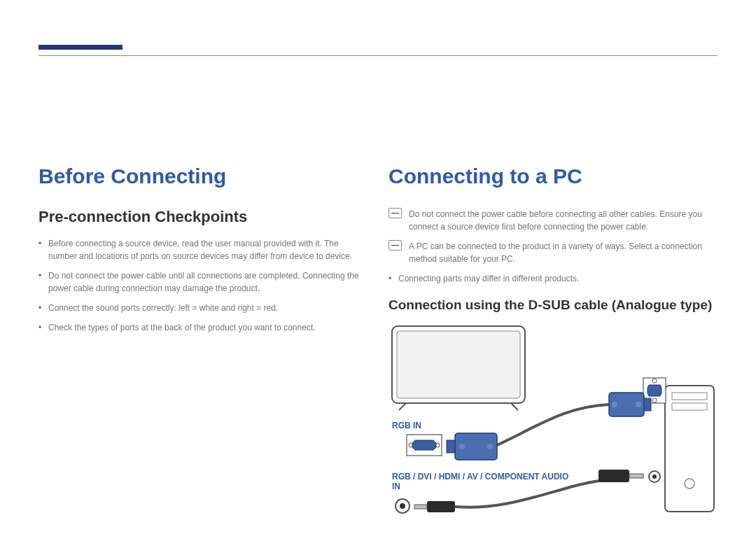 Image resolution: width=756 pixels, height=534 pixels. Describe the element at coordinates (553, 176) in the screenshot. I see `heading-connecting-pc: Connecting to a PC` at that location.